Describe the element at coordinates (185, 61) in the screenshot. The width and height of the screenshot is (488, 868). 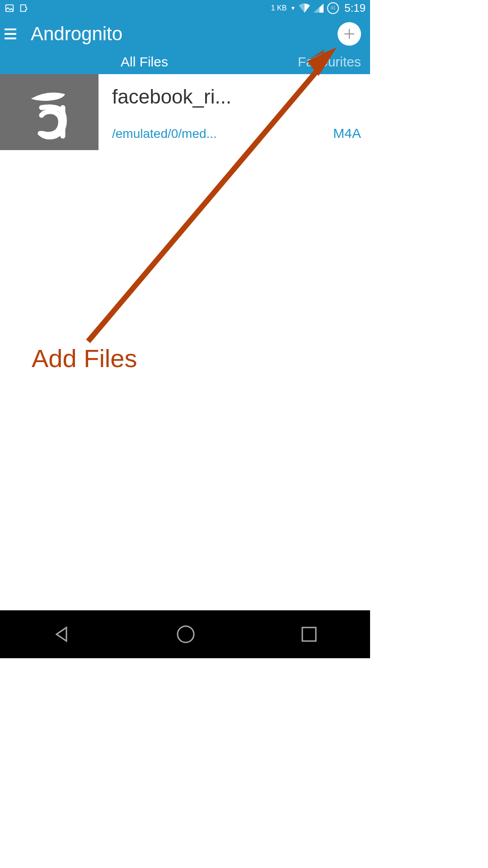
I see `tabs: All Files Favourites` at that location.